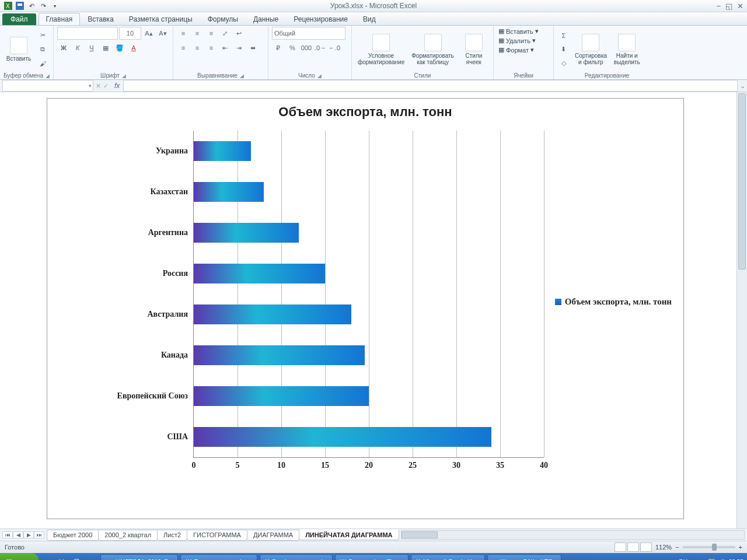 The width and height of the screenshot is (747, 560). I want to click on cell-styles-button: Стили ячеек, so click(474, 50).